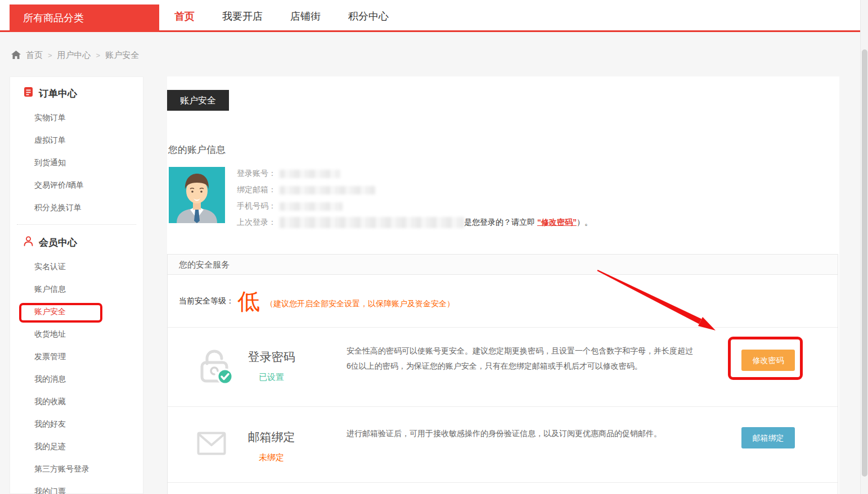  I want to click on service-status: 已设置, so click(271, 378).